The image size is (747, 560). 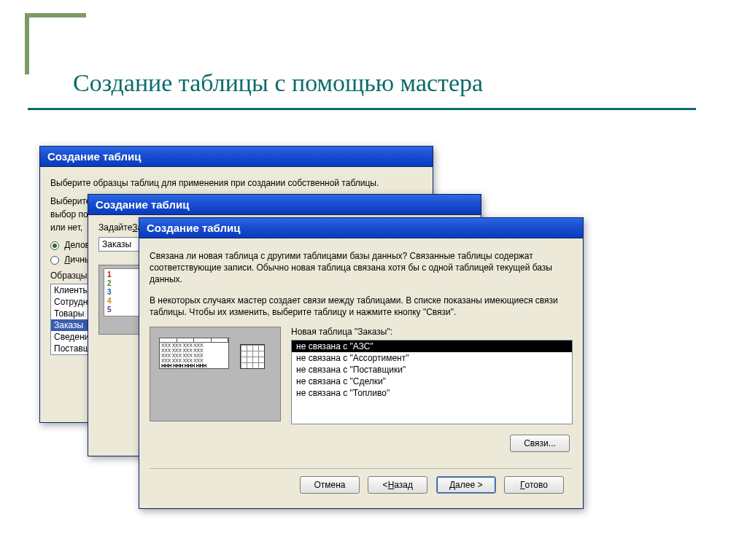 I want to click on relations-button: Связи..., so click(x=540, y=443).